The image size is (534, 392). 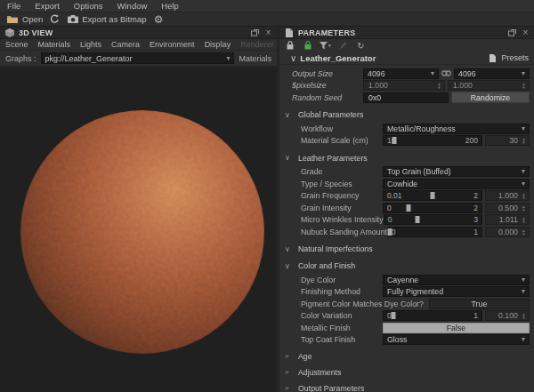 What do you see at coordinates (493, 59) in the screenshot?
I see `presets-icon` at bounding box center [493, 59].